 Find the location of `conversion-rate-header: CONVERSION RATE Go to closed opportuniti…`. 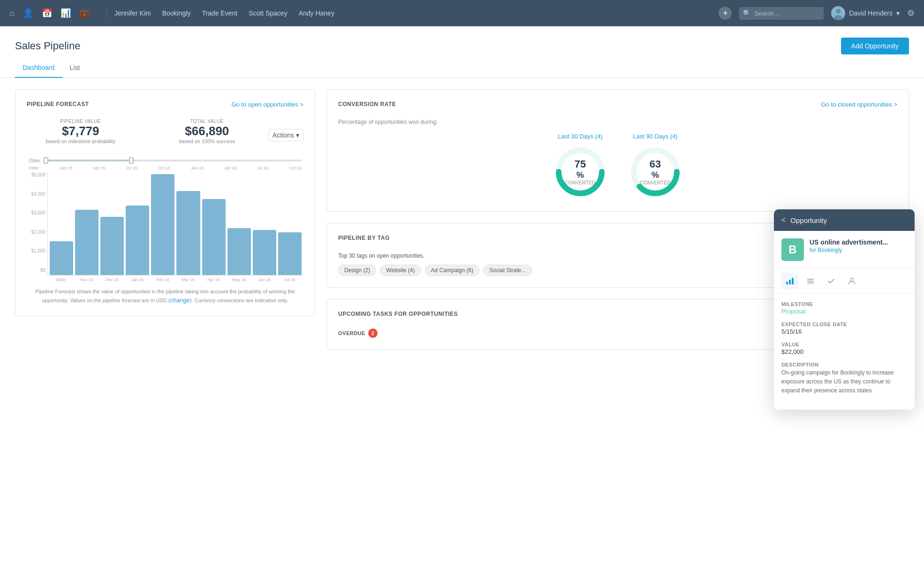

conversion-rate-header: CONVERSION RATE Go to closed opportuniti… is located at coordinates (618, 108).